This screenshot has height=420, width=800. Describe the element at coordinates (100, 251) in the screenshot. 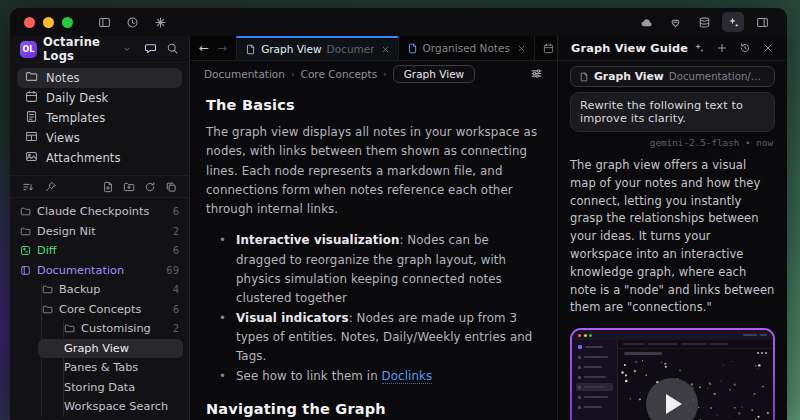

I see `tree-item-diff: Diff6` at that location.